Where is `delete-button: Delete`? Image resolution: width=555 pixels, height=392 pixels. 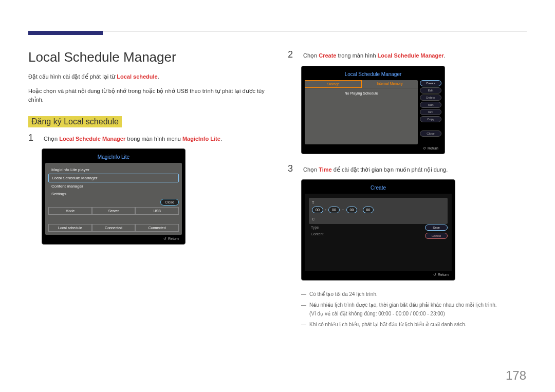 delete-button: Delete is located at coordinates (431, 98).